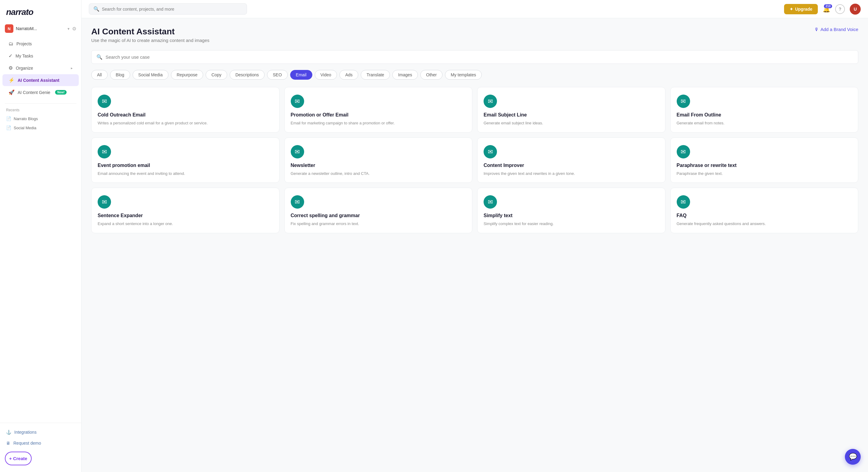 The height and width of the screenshot is (472, 868). Describe the element at coordinates (27, 443) in the screenshot. I see `request-demo-label: Request demo` at that location.